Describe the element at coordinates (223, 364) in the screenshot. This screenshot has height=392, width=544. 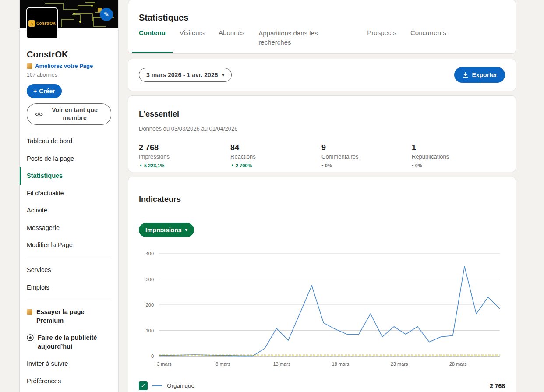
I see `svg-text: 8 mars` at that location.